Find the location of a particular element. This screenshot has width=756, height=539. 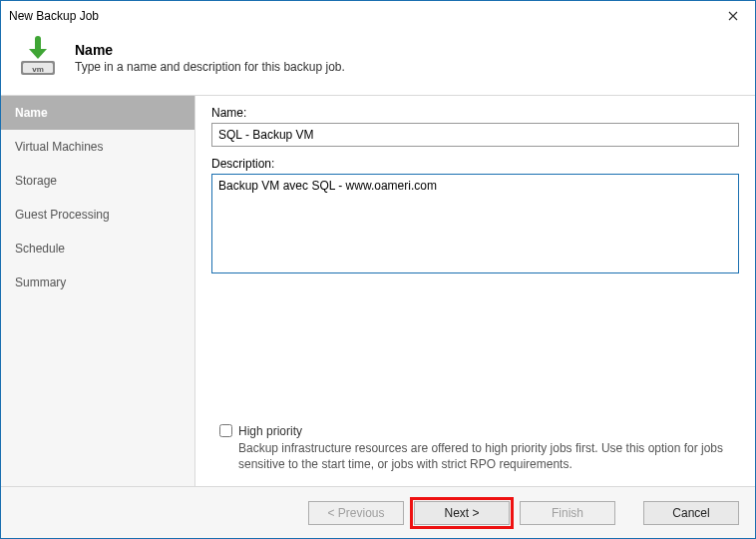

header-subtitle: Type in a name and description for this … is located at coordinates (209, 67).